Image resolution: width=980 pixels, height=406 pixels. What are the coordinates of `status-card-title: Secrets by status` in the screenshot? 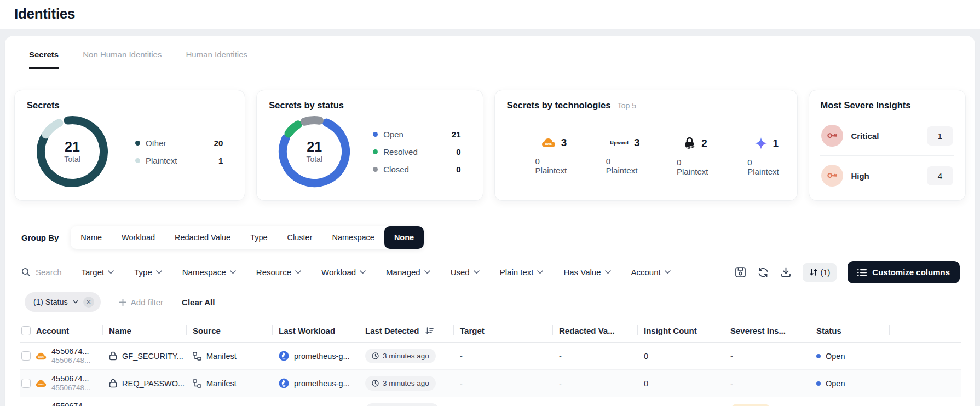 It's located at (370, 105).